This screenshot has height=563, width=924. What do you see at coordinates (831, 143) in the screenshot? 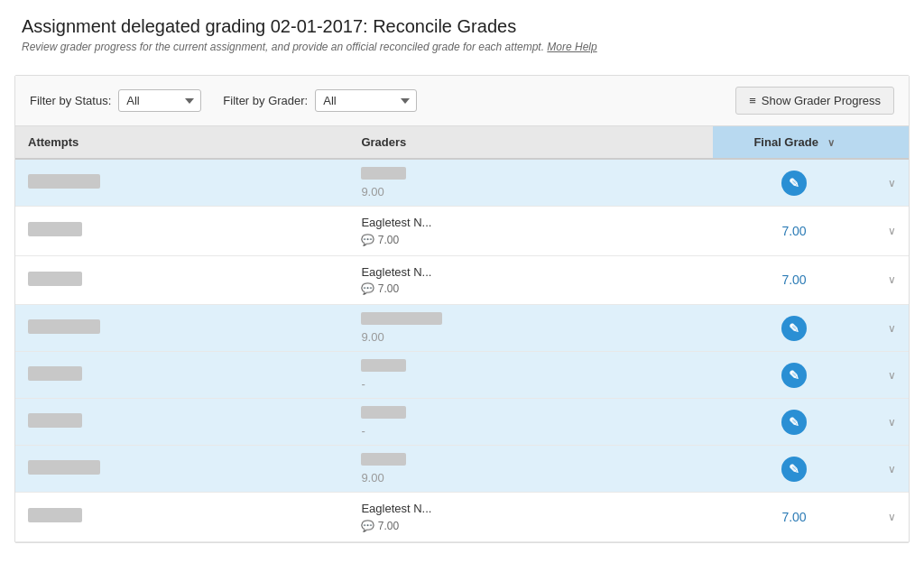
I see `sort-icon: ∨` at bounding box center [831, 143].